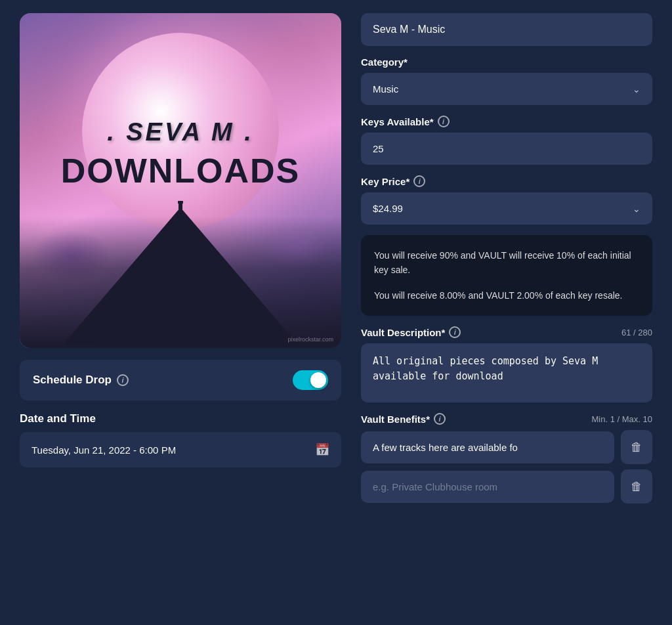 This screenshot has height=625, width=672. What do you see at coordinates (507, 447) in the screenshot?
I see `benefit-row-1: 🗑` at bounding box center [507, 447].